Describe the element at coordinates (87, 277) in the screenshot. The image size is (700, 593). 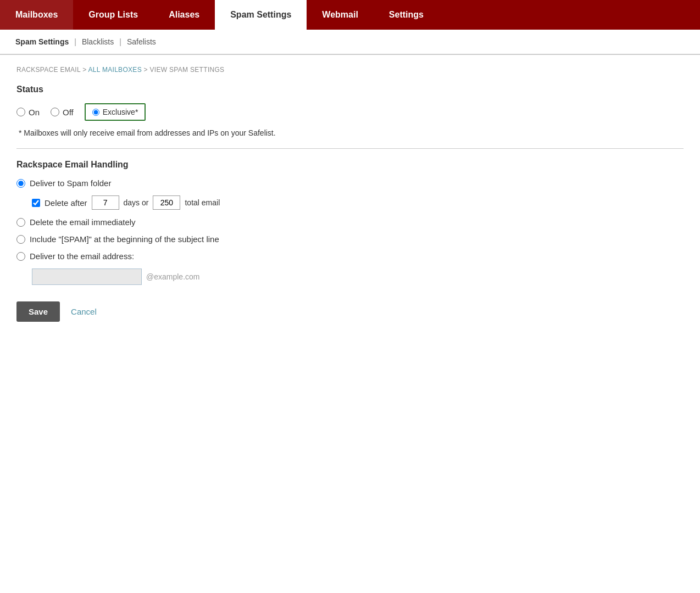
I see `email-address-input` at that location.